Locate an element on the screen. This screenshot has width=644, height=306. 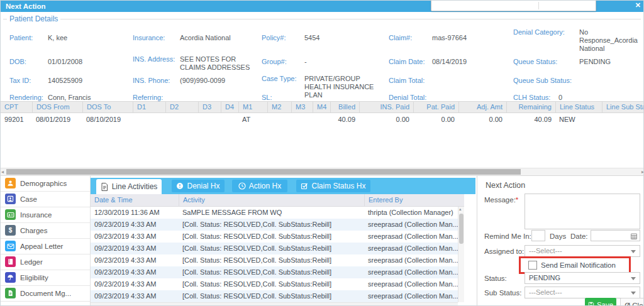
col-dos-to: DOS To is located at coordinates (108, 107).